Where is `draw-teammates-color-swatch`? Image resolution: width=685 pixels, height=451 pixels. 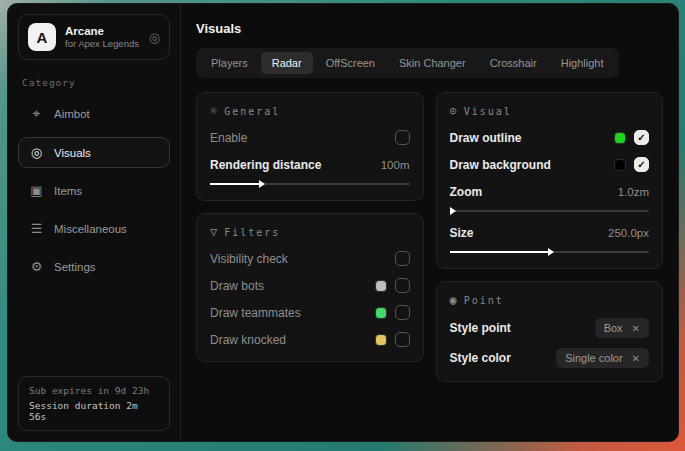 draw-teammates-color-swatch is located at coordinates (381, 313).